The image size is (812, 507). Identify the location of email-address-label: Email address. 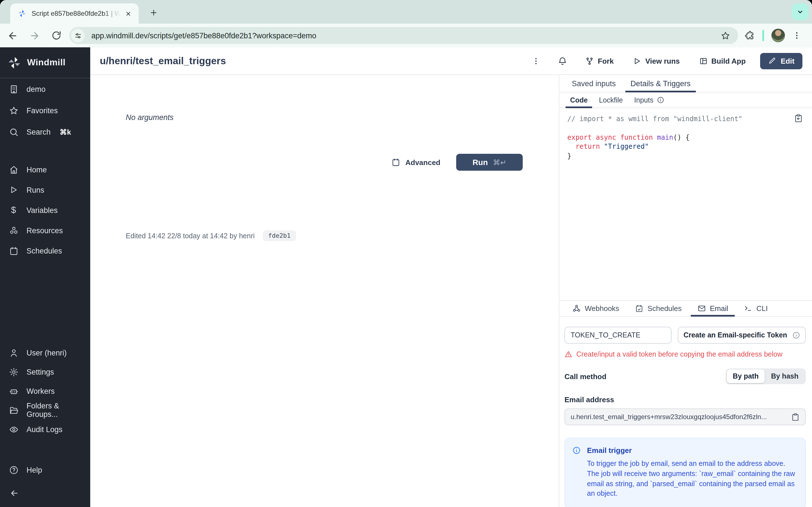
(685, 400).